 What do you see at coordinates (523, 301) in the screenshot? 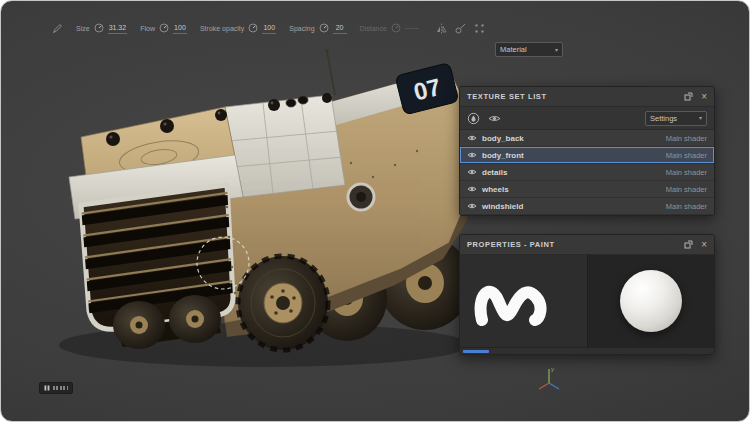
I see `brush-stroke-icon` at bounding box center [523, 301].